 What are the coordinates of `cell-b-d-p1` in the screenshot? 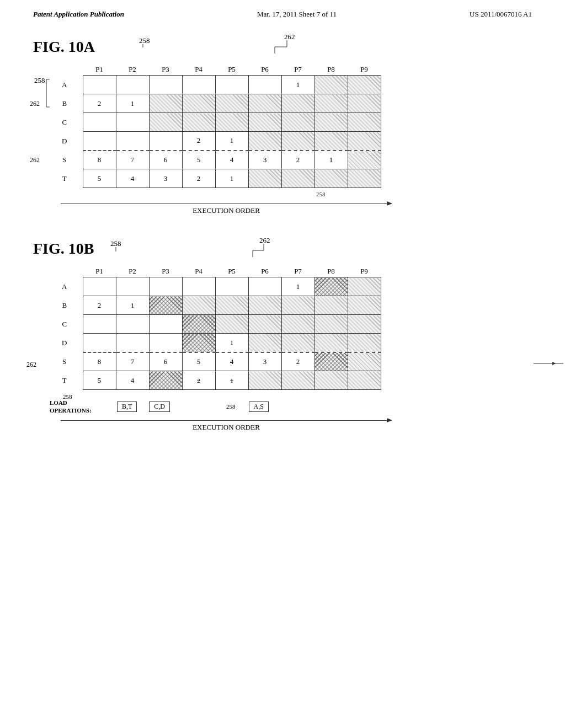 It's located at (99, 343).